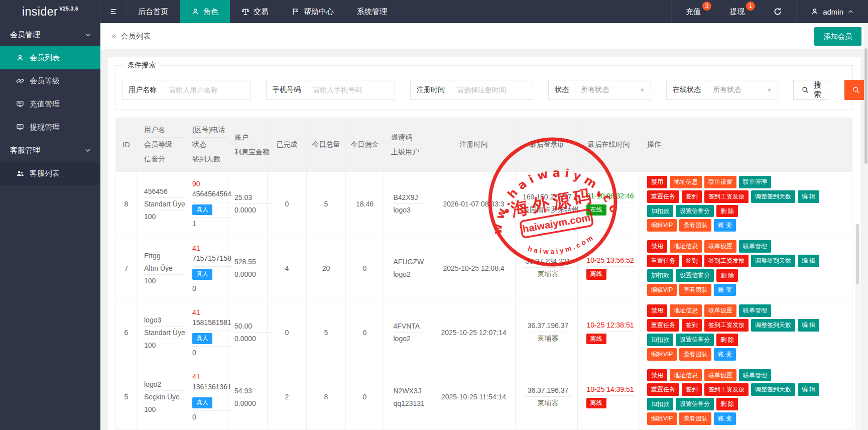  Describe the element at coordinates (737, 12) in the screenshot. I see `withdraw-notice-button: 提现 1` at that location.